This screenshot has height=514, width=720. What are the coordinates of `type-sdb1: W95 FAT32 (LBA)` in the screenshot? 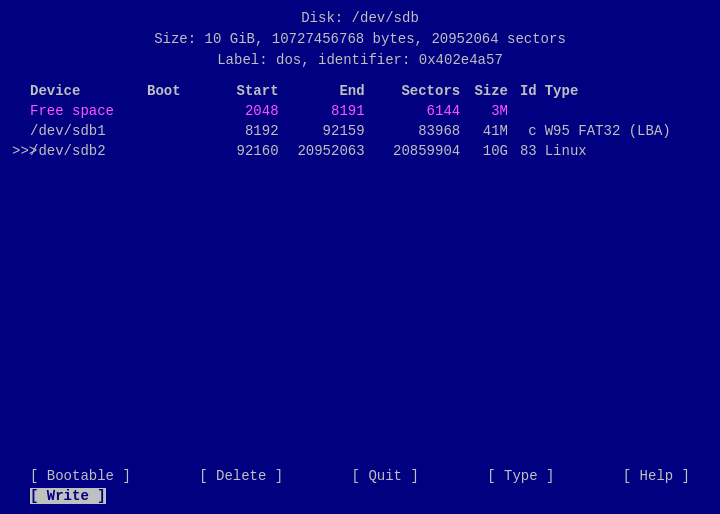 It's located at (614, 131).